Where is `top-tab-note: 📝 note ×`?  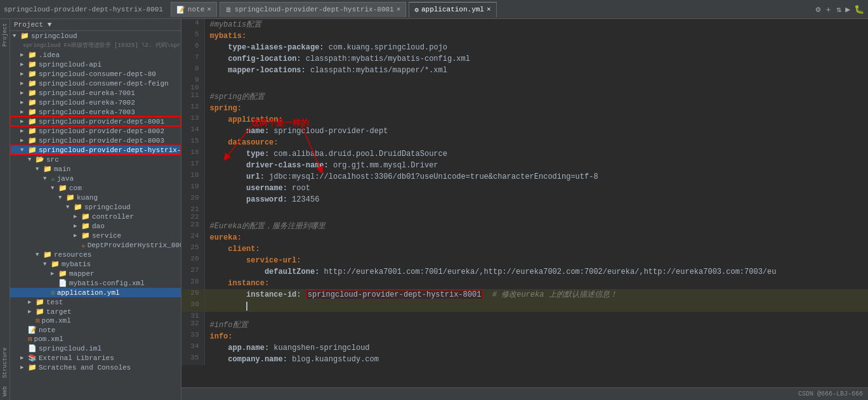
top-tab-note: 📝 note × is located at coordinates (194, 10).